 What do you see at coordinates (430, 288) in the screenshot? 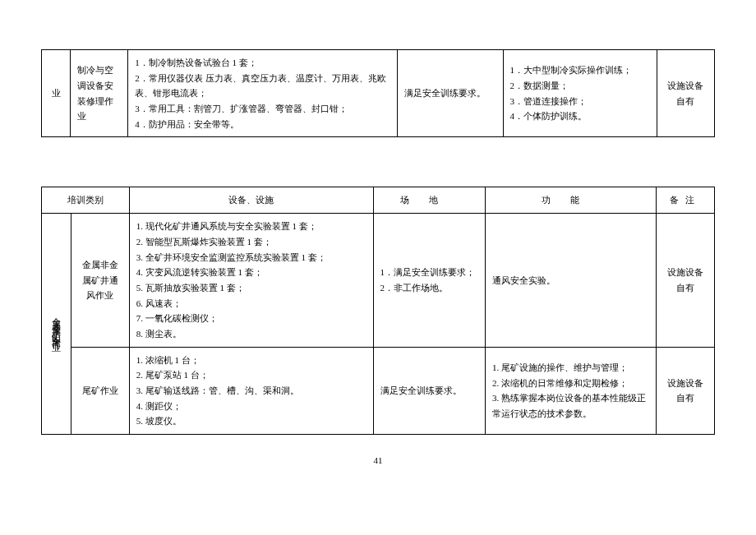
I see `list-item: 2．非工作场地。` at bounding box center [430, 288].